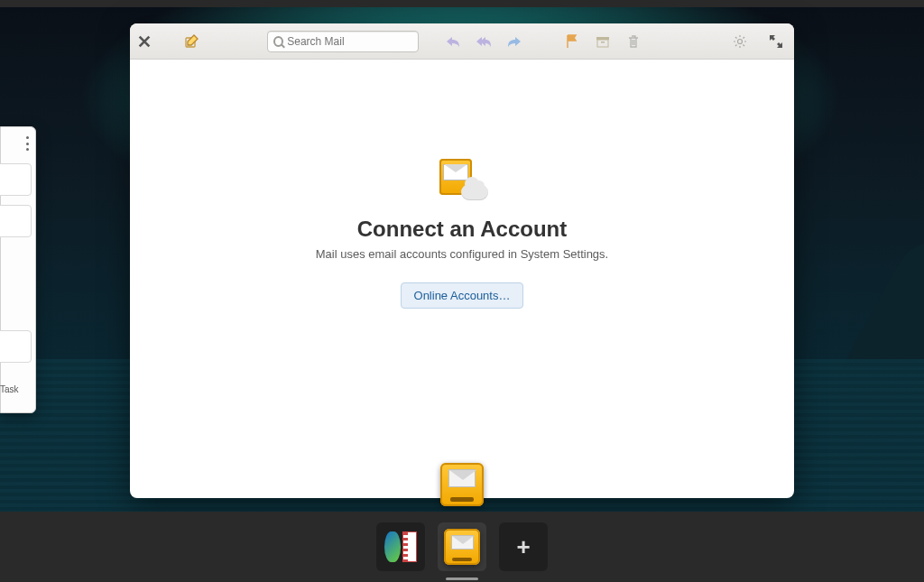 The height and width of the screenshot is (582, 924). I want to click on dock-item-add-workspace: +, so click(523, 547).